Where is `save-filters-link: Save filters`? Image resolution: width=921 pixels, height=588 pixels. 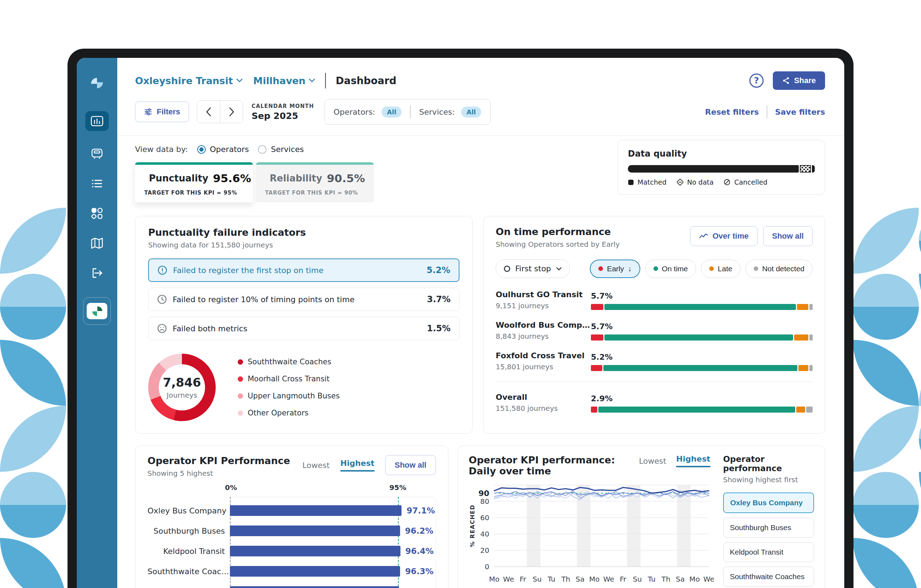 save-filters-link: Save filters is located at coordinates (800, 112).